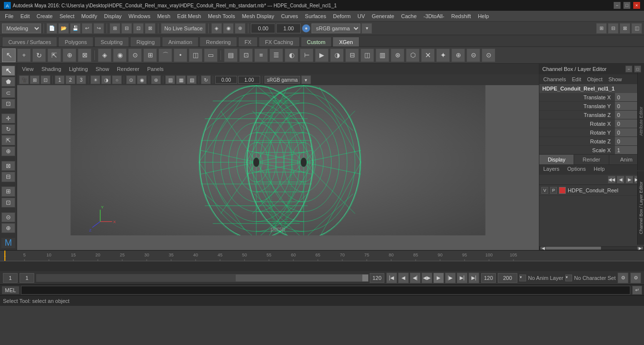 The image size is (644, 345). What do you see at coordinates (556, 160) in the screenshot?
I see `display-tab: Display` at bounding box center [556, 160].